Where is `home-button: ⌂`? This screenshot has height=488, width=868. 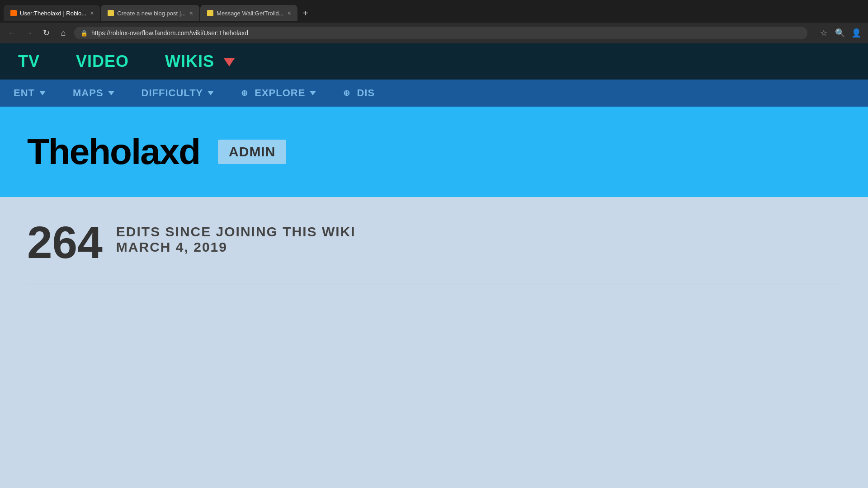 home-button: ⌂ is located at coordinates (63, 33).